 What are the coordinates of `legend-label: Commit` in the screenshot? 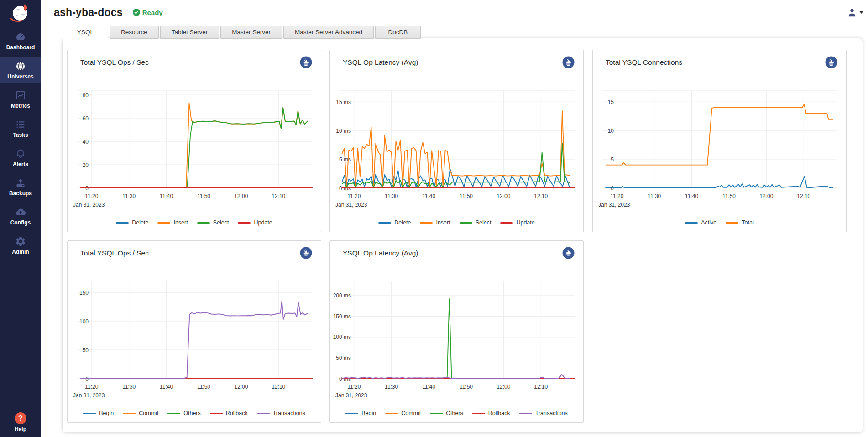 It's located at (411, 413).